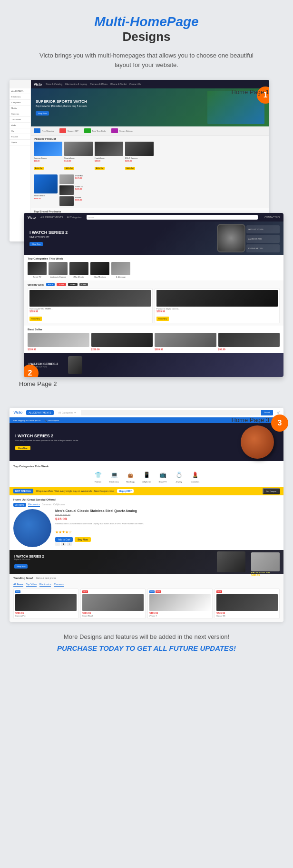 The width and height of the screenshot is (293, 868). What do you see at coordinates (146, 491) in the screenshot?
I see `hp3-special-bar: HOT SPECIAL Wrap new offers / Get every …` at bounding box center [146, 491].